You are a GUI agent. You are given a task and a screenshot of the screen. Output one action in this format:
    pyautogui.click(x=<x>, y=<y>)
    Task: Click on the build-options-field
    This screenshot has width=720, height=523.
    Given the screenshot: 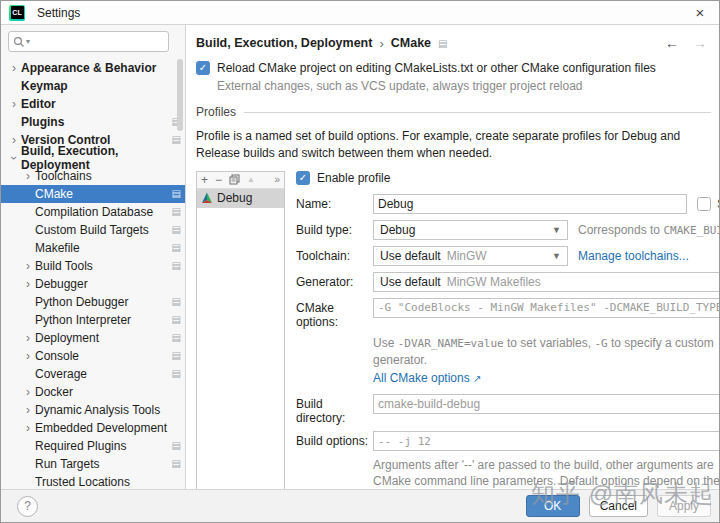 What is the action you would take?
    pyautogui.click(x=546, y=441)
    